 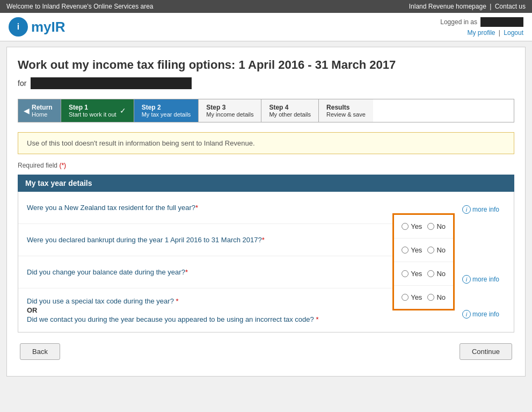 What do you see at coordinates (290, 111) in the screenshot?
I see `step-4: Step 4 My other details` at bounding box center [290, 111].